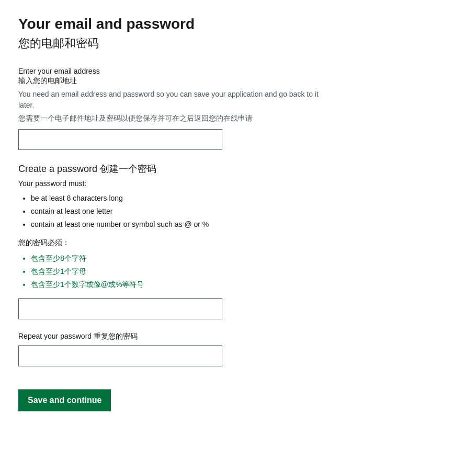 The width and height of the screenshot is (476, 461). Describe the element at coordinates (120, 356) in the screenshot. I see `repeat-password-input` at that location.